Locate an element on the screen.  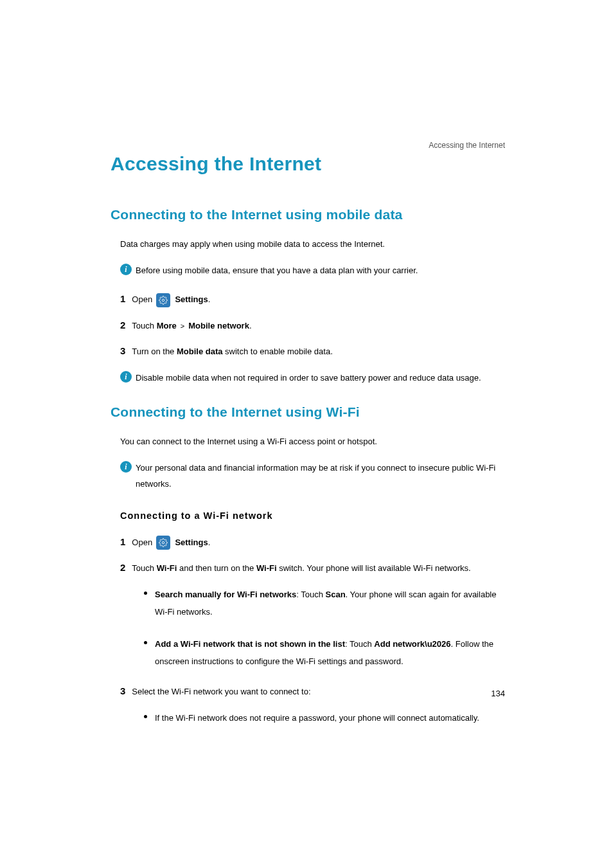
step-text-3: Turn on the Mobile data switch to enable… is located at coordinates (232, 352).